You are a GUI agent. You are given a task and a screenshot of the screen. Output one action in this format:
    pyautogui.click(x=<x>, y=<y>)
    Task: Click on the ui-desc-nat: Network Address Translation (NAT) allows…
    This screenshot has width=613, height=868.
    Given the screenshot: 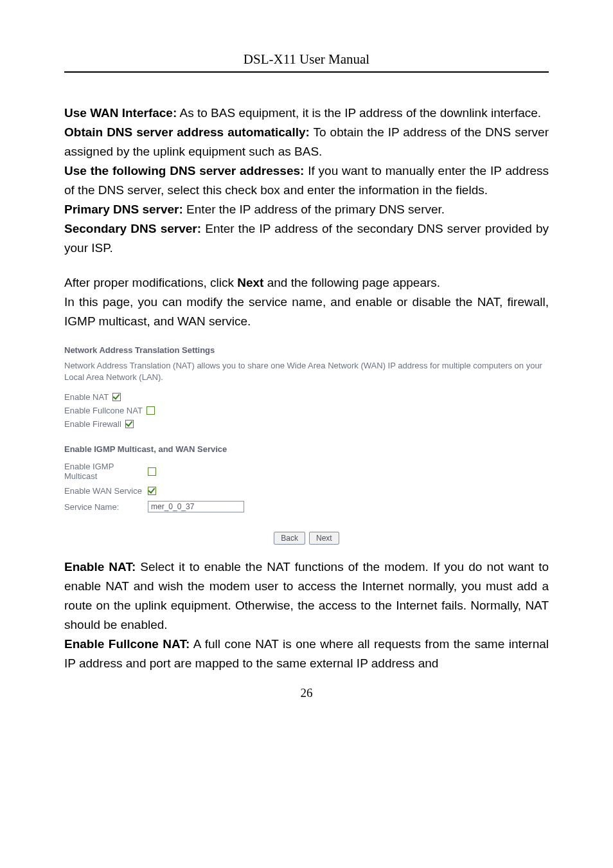 What is the action you would take?
    pyautogui.click(x=306, y=372)
    